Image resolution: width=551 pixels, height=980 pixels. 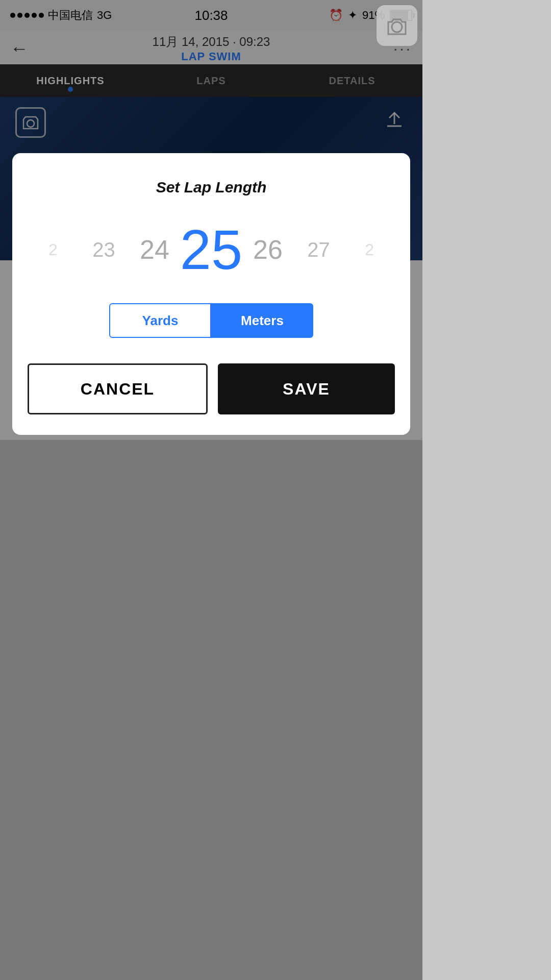 I want to click on meters-button: Meters, so click(x=262, y=321).